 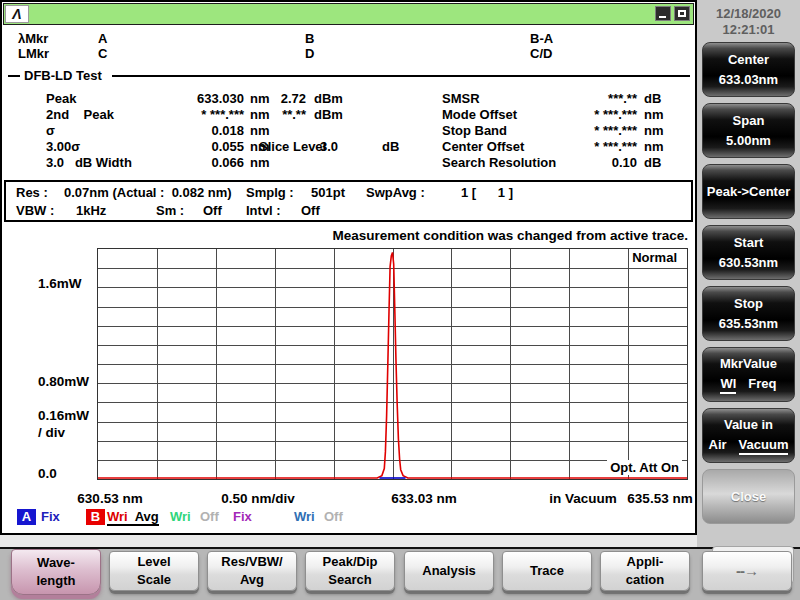 What do you see at coordinates (748, 374) in the screenshot?
I see `softkey-marker-value: MkrValue Wl Freq` at bounding box center [748, 374].